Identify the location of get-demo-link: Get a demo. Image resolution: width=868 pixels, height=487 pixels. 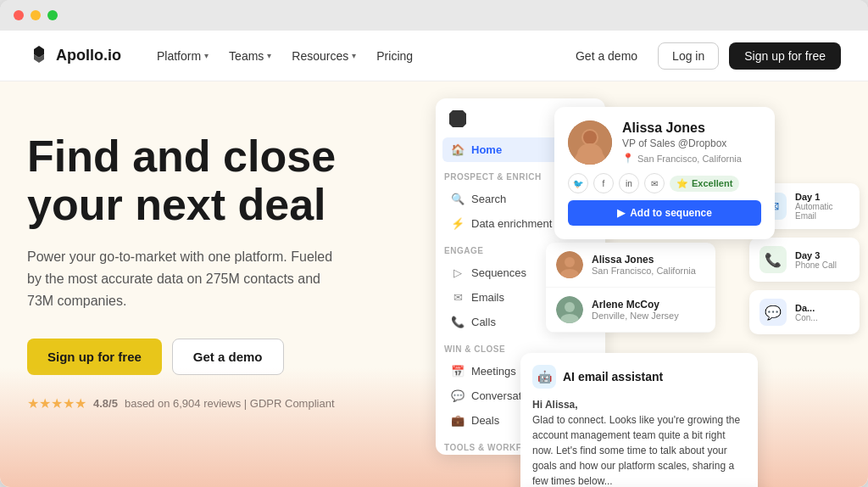
(607, 56).